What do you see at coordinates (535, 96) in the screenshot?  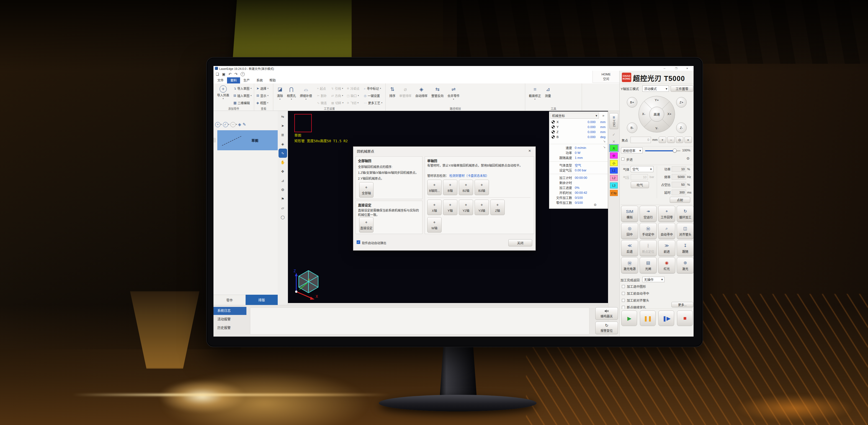 I see `ribbon-big-button: ⌗ 截面修正 ▾` at bounding box center [535, 96].